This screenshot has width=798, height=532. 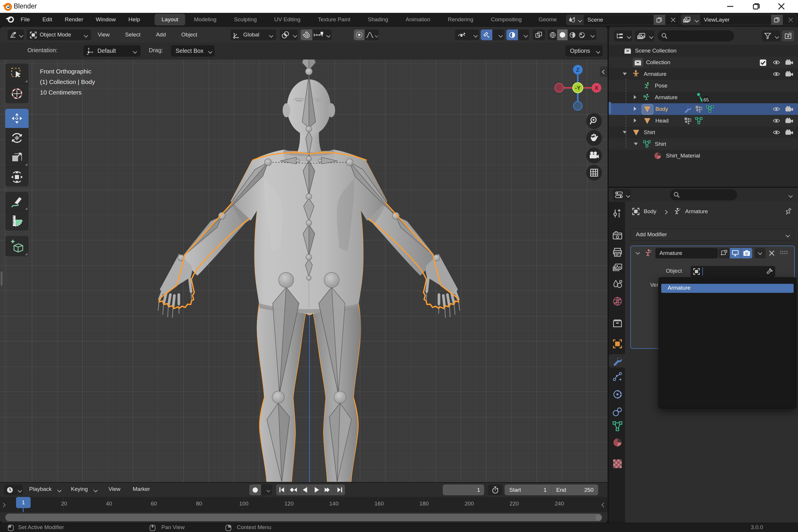 What do you see at coordinates (578, 88) in the screenshot?
I see `svg-text: -Y` at bounding box center [578, 88].